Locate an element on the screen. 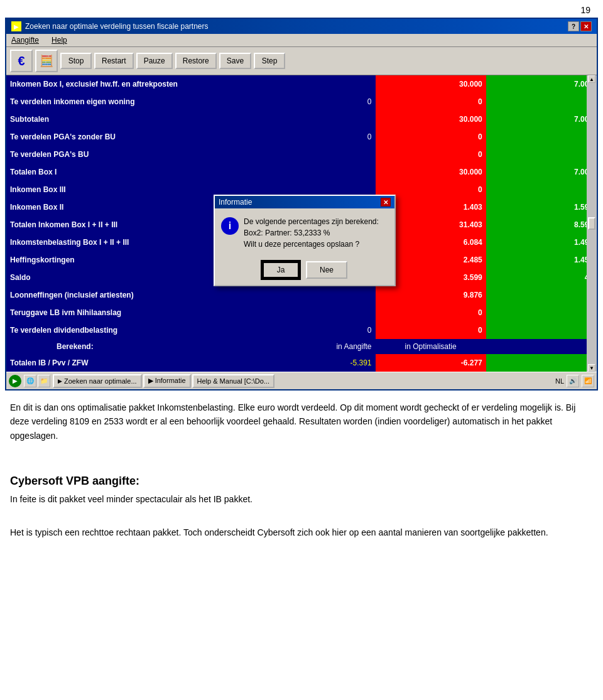 Image resolution: width=603 pixels, height=700 pixels. table-row: Teruggave LB ivm Nihilaanslag 0 0 is located at coordinates (302, 313).